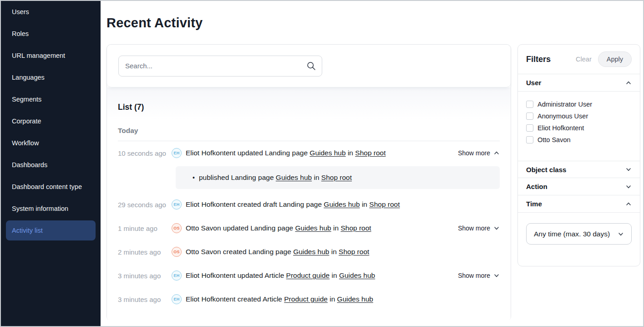  I want to click on content-text: published Landing page, so click(238, 178).